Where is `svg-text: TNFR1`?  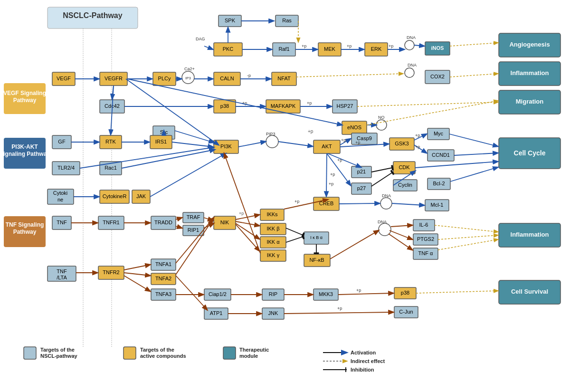
svg-text: TNFR1 is located at coordinates (111, 222).